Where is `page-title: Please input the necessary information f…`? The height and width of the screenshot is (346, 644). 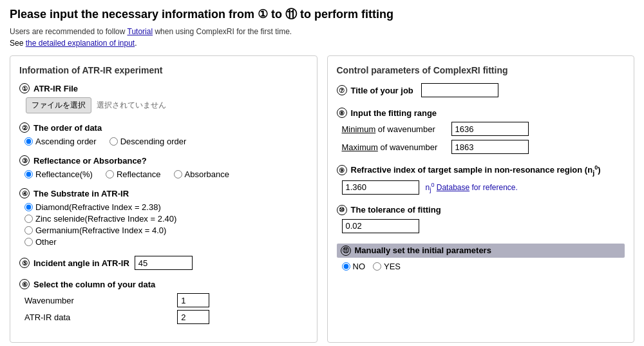 page-title: Please input the necessary information f… is located at coordinates (322, 14).